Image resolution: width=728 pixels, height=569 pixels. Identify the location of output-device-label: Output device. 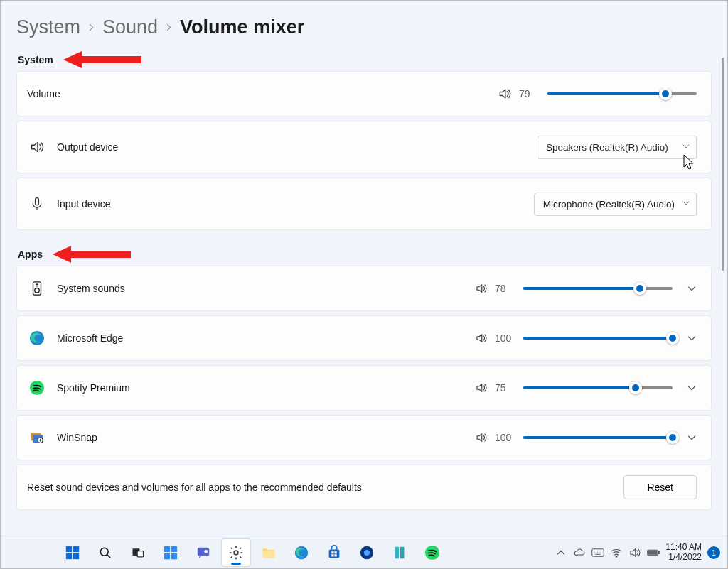
(291, 147).